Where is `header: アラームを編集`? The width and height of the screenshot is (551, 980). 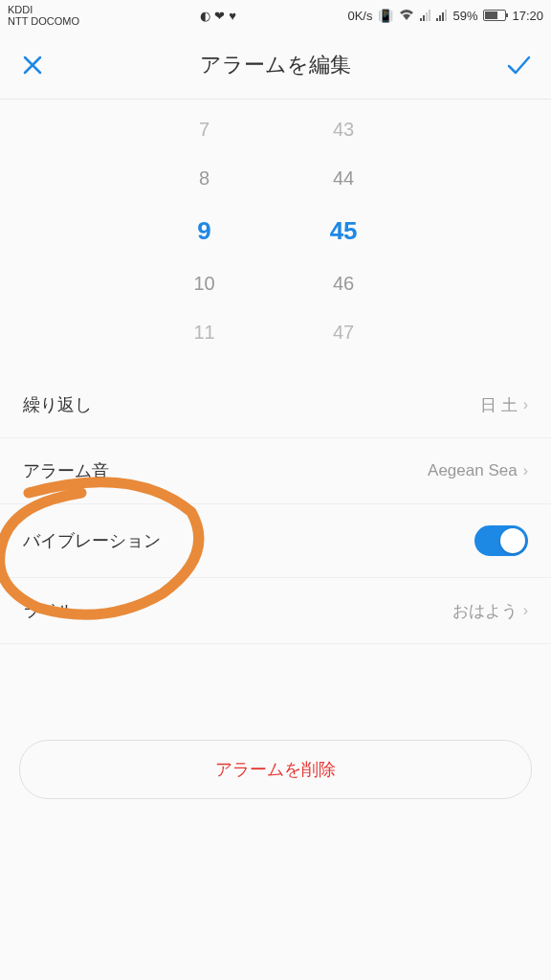 header: アラームを編集 is located at coordinates (276, 65).